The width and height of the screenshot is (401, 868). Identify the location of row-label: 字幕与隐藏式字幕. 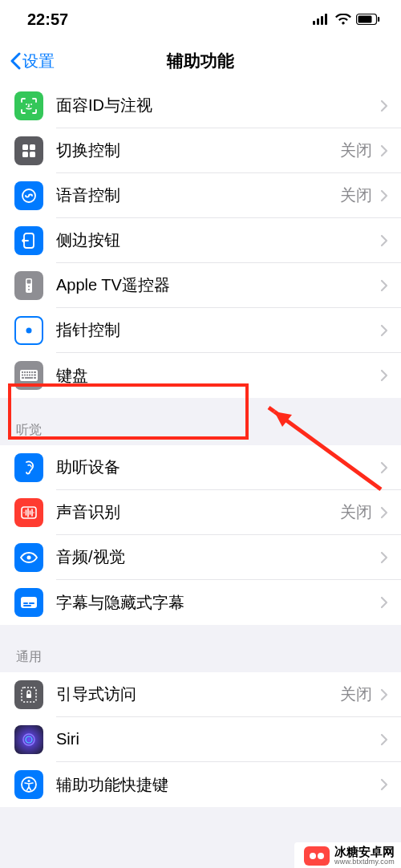
(218, 603).